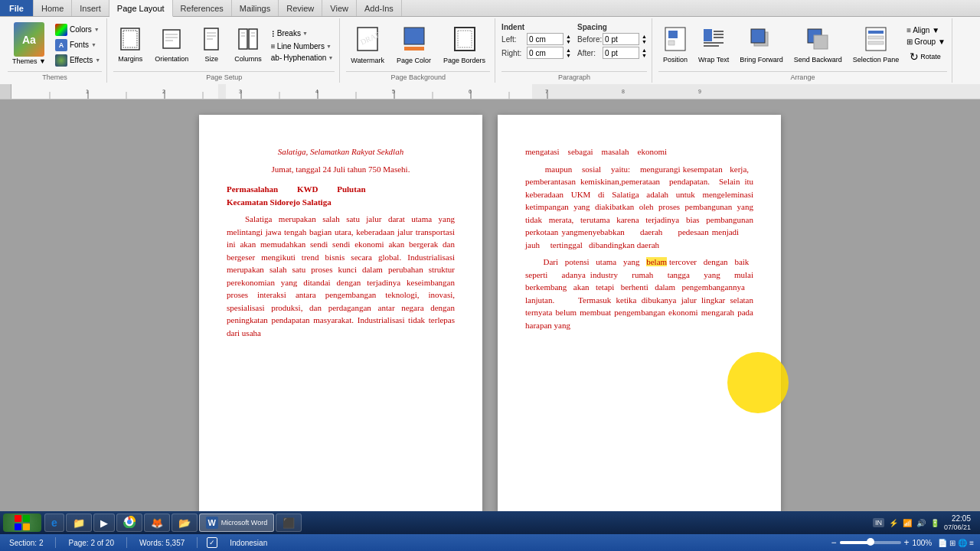  I want to click on indent-right-spinner: ▲ ▼, so click(568, 53).